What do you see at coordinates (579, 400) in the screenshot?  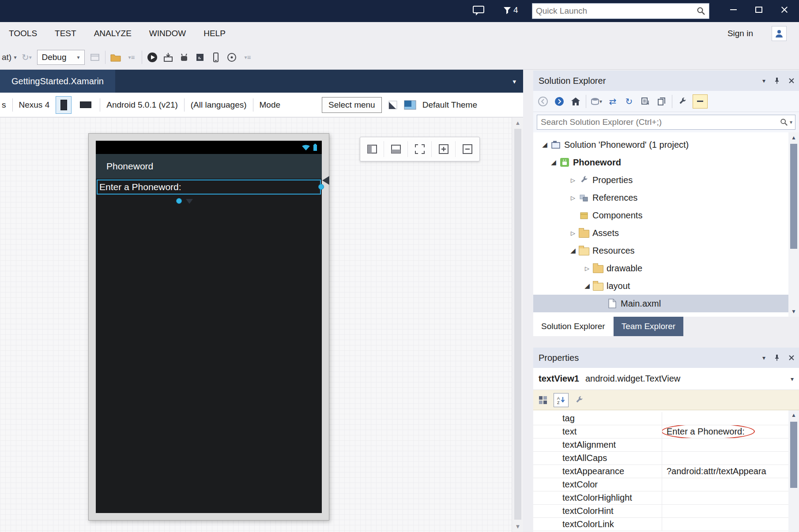 I see `property-pages-button` at bounding box center [579, 400].